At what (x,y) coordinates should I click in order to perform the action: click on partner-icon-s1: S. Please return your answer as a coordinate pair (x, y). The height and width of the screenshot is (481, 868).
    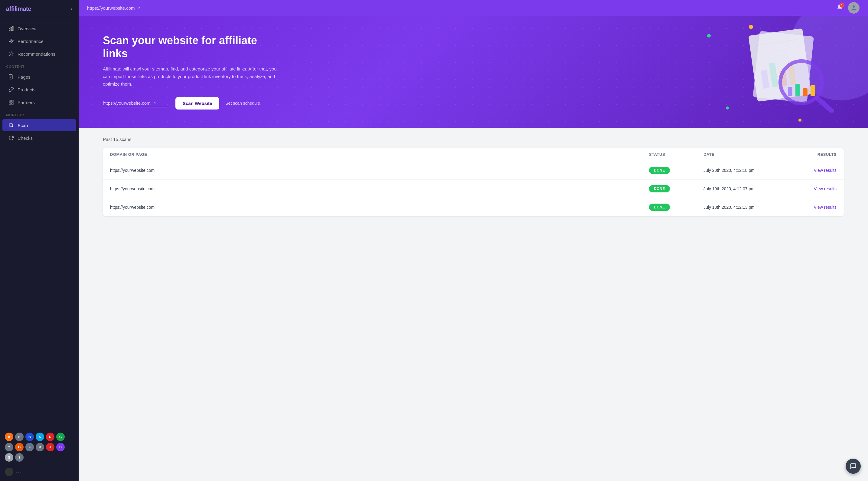
    Looking at the image, I should click on (20, 437).